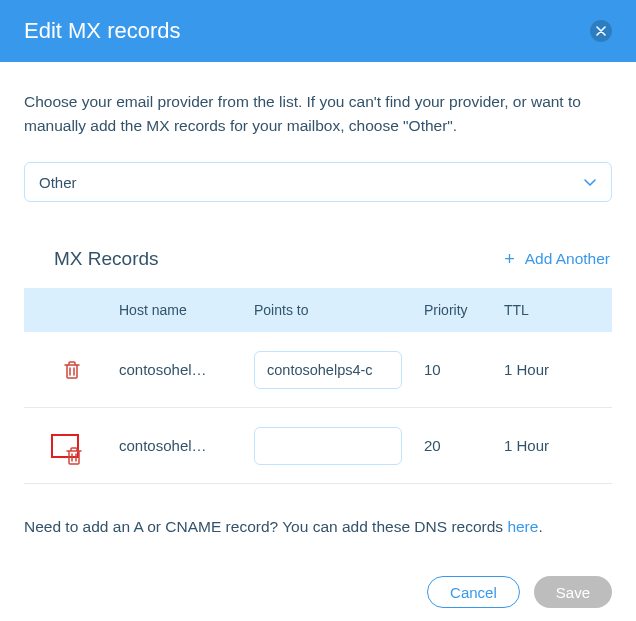 Image resolution: width=636 pixels, height=621 pixels. I want to click on provider-select-value: Other, so click(58, 182).